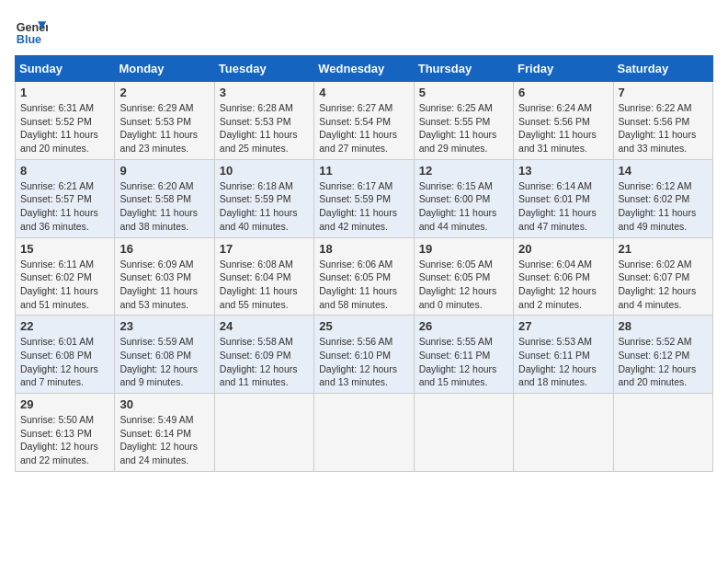  Describe the element at coordinates (664, 171) in the screenshot. I see `day-number: 14` at that location.